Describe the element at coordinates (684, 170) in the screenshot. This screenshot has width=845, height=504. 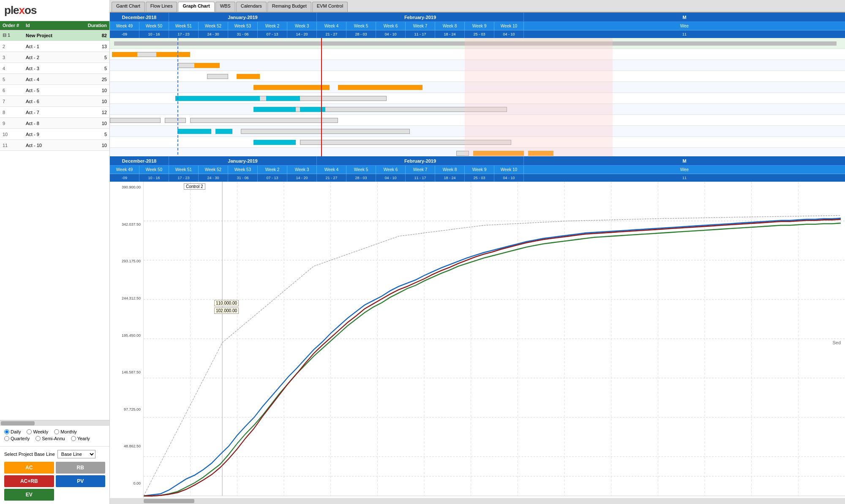
I see `graph-week-cell: Wee` at that location.